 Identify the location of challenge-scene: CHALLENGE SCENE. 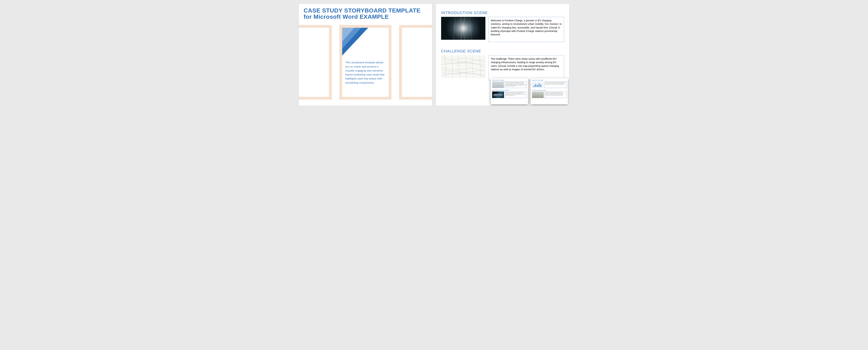
(503, 65).